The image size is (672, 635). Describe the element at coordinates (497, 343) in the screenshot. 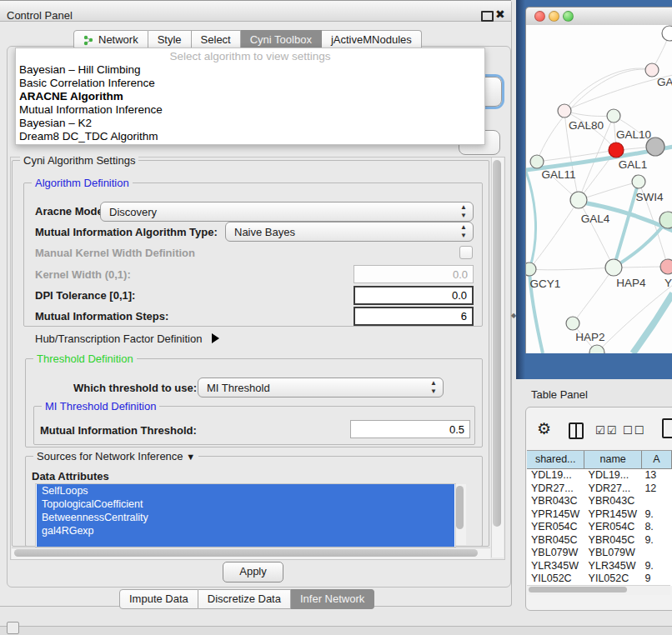

I see `settings-vscrollbar-thumb` at that location.